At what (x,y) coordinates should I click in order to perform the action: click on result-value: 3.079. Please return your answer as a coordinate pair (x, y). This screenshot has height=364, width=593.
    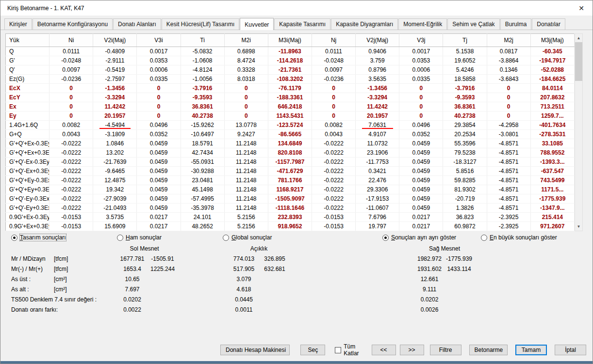
    Looking at the image, I should click on (244, 279).